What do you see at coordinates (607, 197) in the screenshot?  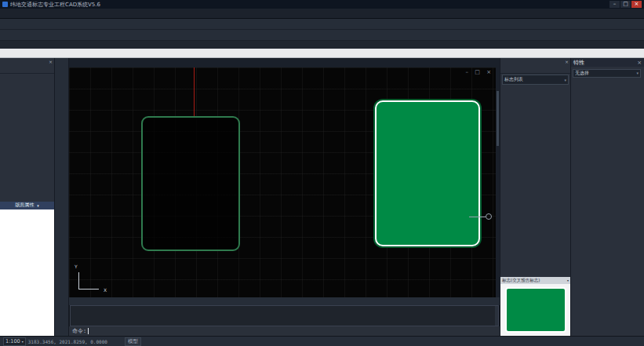 I see `properties-palette: 特性 × 无选择▾` at bounding box center [607, 197].